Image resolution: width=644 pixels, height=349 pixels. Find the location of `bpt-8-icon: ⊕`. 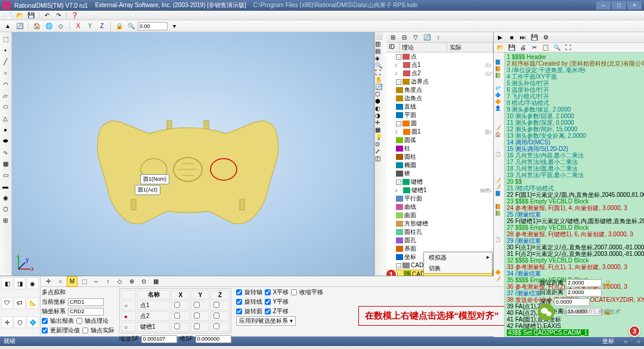

bpt-8-icon: ⊕ is located at coordinates (132, 282).